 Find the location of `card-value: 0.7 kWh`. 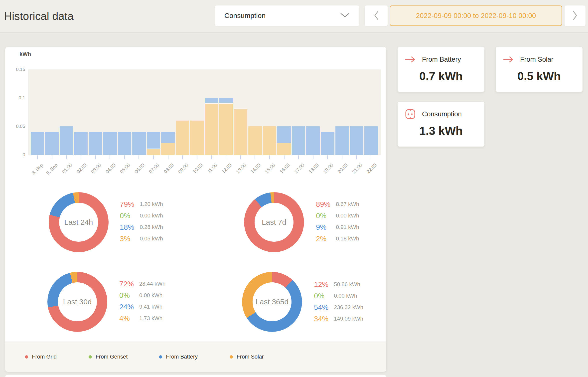

card-value: 0.7 kWh is located at coordinates (441, 76).